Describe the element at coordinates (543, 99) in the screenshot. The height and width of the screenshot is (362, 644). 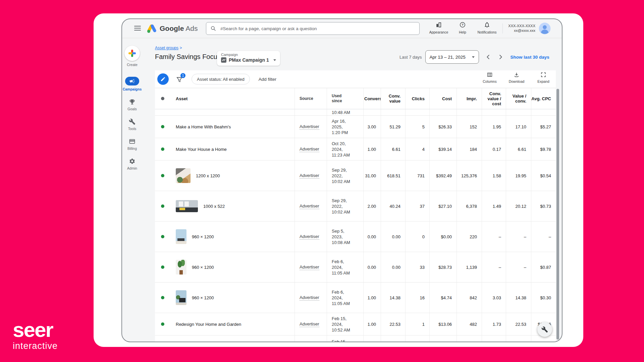
I see `column-header-avg-cpc: Avg. CPC` at that location.